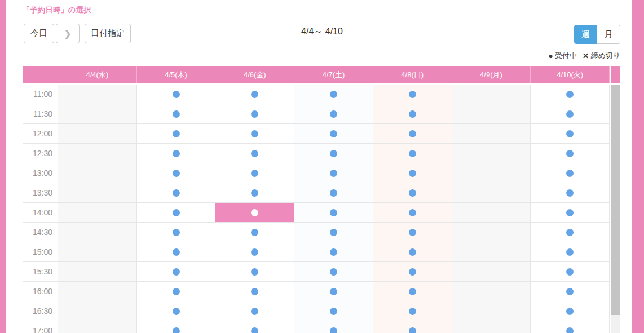 Image resolution: width=644 pixels, height=333 pixels. I want to click on scrollbar-thumb, so click(616, 199).